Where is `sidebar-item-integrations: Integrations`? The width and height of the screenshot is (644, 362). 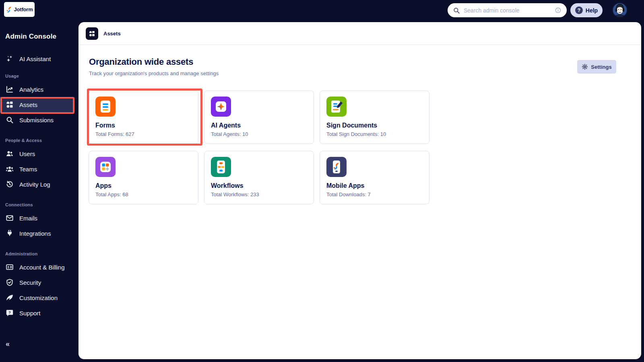
sidebar-item-integrations: Integrations is located at coordinates (37, 233).